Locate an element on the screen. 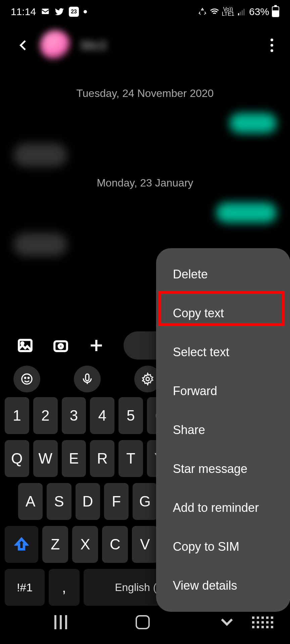 This screenshot has height=644, width=290. back-icon is located at coordinates (23, 45).